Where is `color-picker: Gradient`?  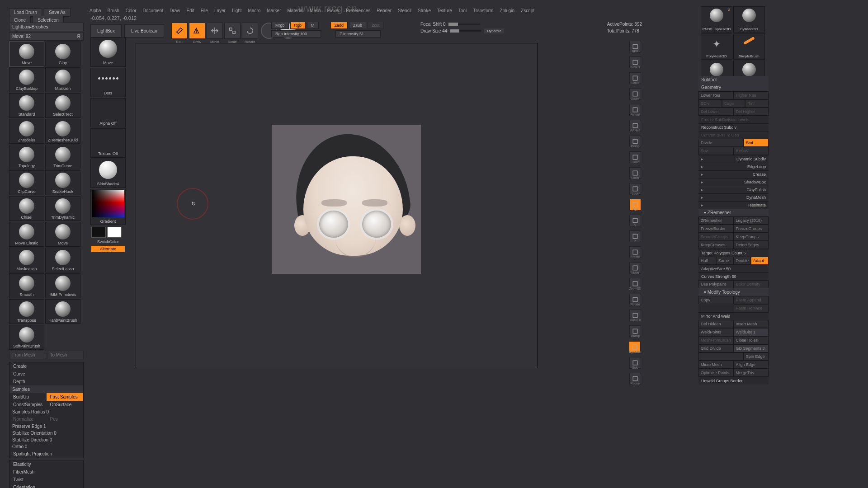 color-picker: Gradient is located at coordinates (108, 207).